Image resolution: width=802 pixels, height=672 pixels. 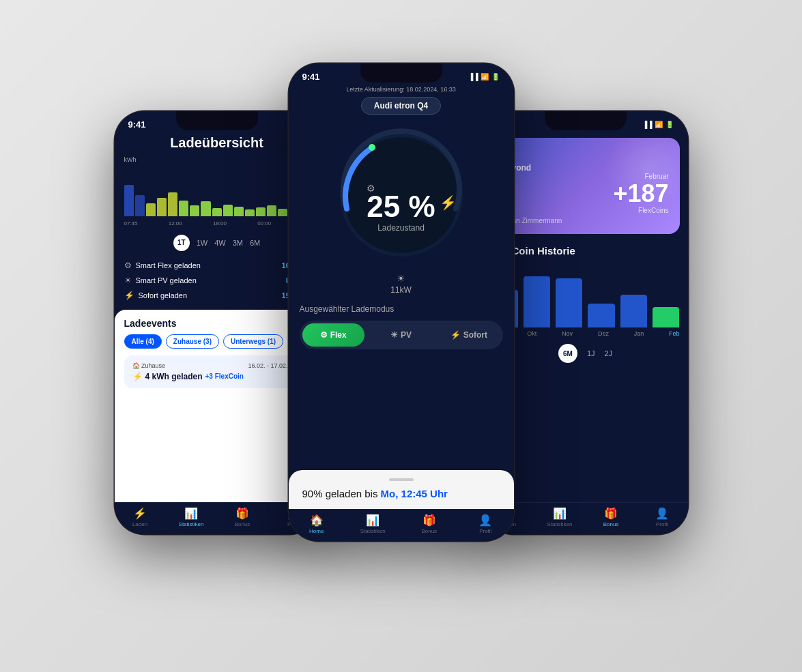 I want to click on lademodus-title: Ausgewählter Lademodus, so click(x=401, y=309).